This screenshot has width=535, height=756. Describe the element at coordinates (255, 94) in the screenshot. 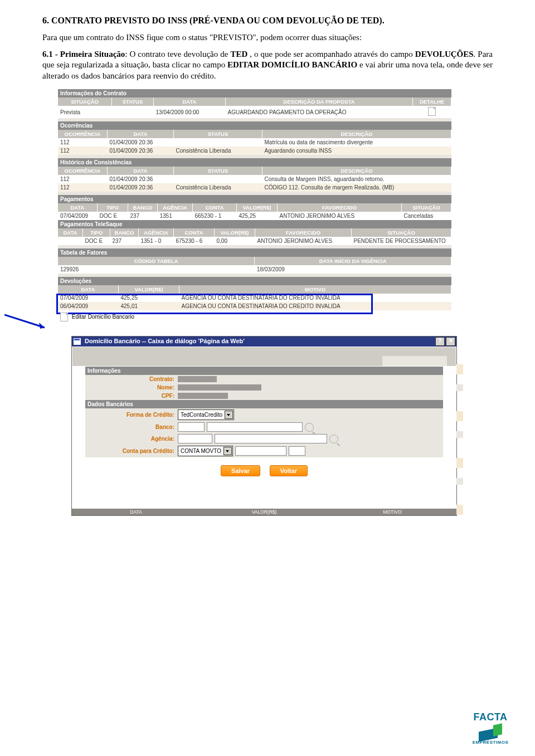

I see `section-info-contrato: Informações do Contrato` at that location.